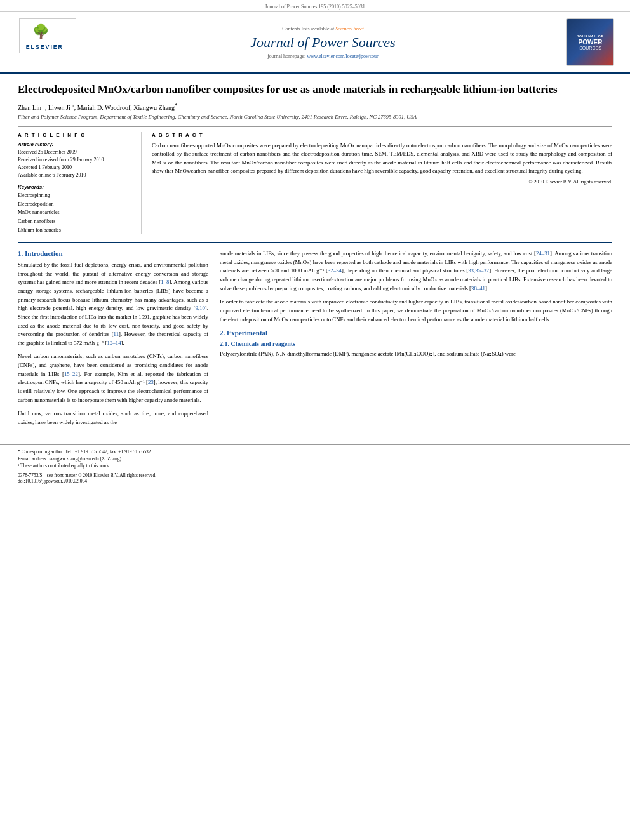 The image size is (630, 840). Describe the element at coordinates (76, 196) in the screenshot. I see `keyword-1: Electrospinning` at that location.